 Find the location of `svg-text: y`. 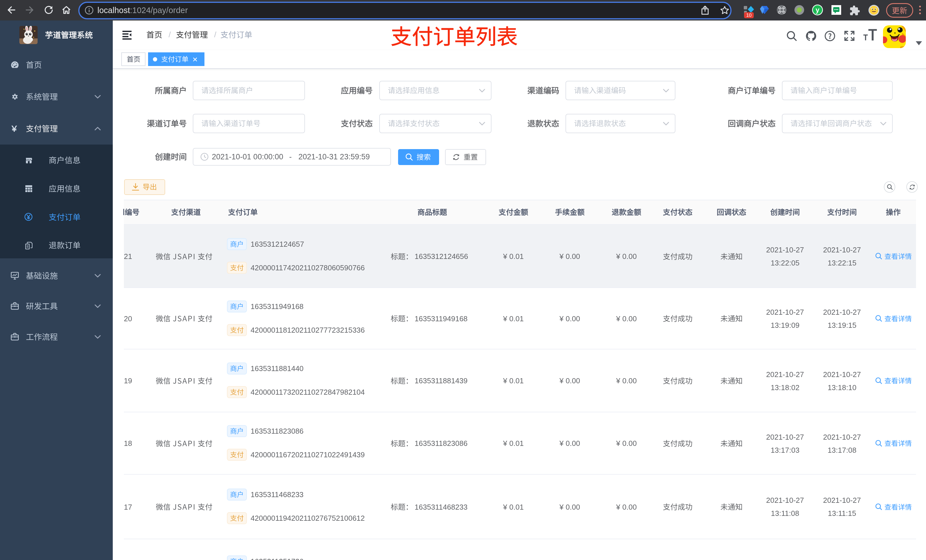

svg-text: y is located at coordinates (818, 10).